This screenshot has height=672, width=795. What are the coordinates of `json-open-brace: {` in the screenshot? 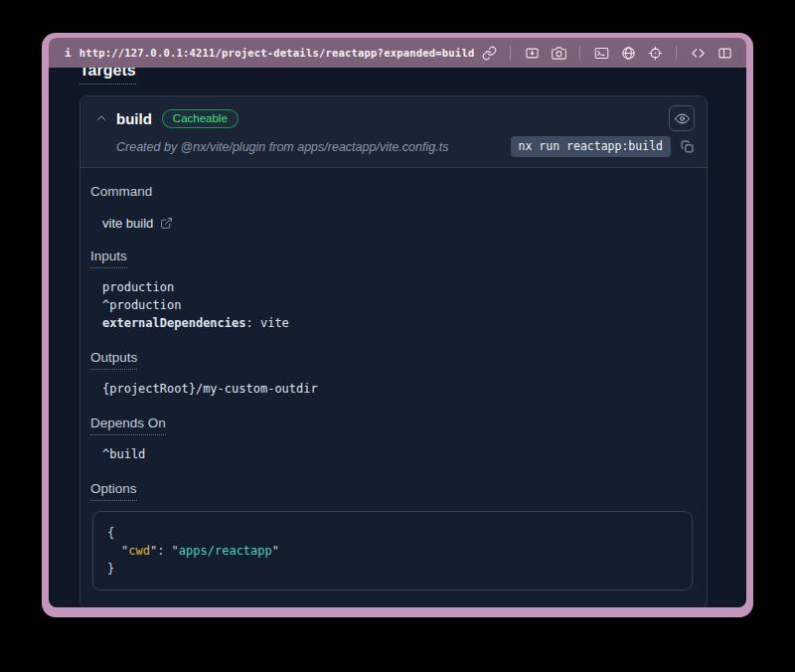 It's located at (393, 533).